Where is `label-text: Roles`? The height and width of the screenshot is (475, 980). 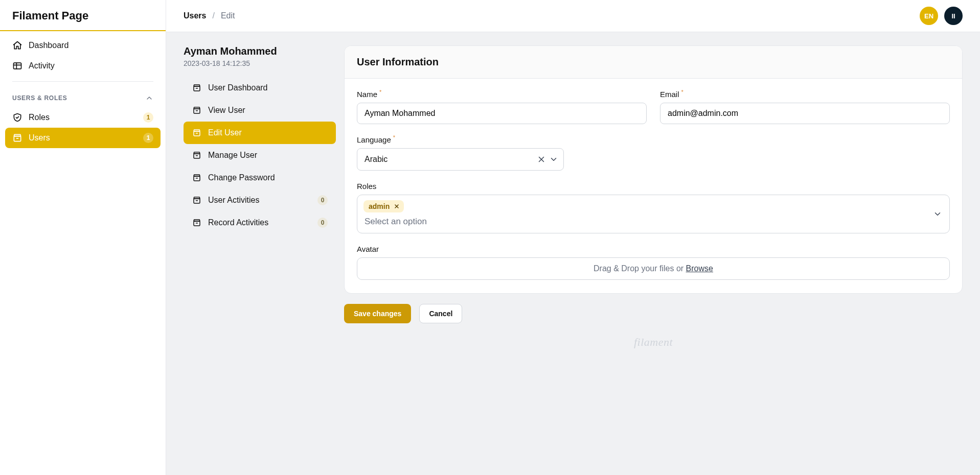 label-text: Roles is located at coordinates (367, 186).